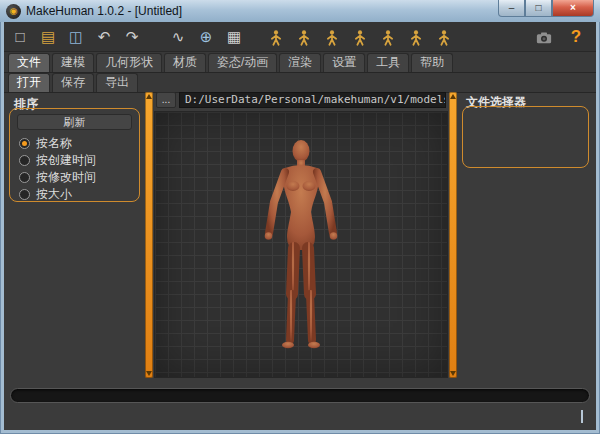 This screenshot has height=434, width=600. What do you see at coordinates (234, 37) in the screenshot?
I see `background-icon: ▦` at bounding box center [234, 37].